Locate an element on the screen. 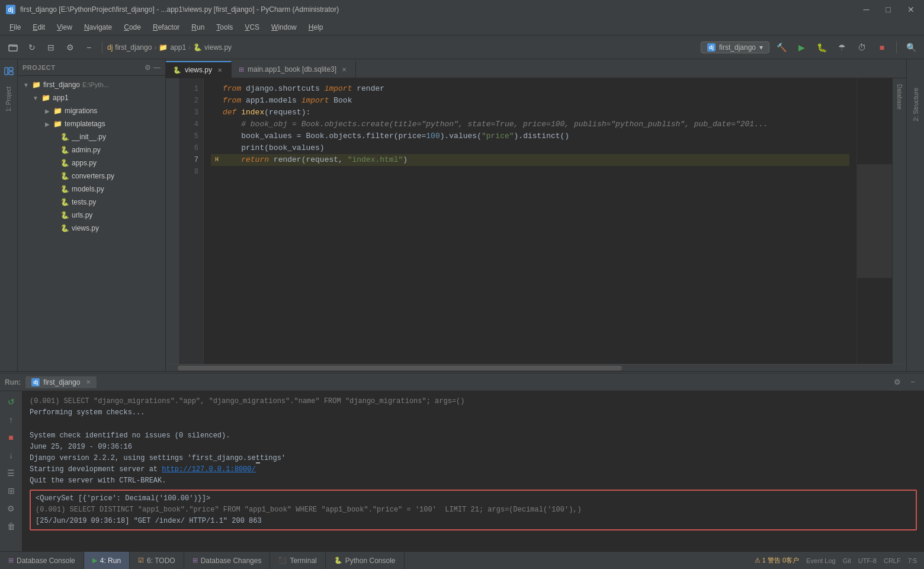  menu-tools: Tools is located at coordinates (224, 27).